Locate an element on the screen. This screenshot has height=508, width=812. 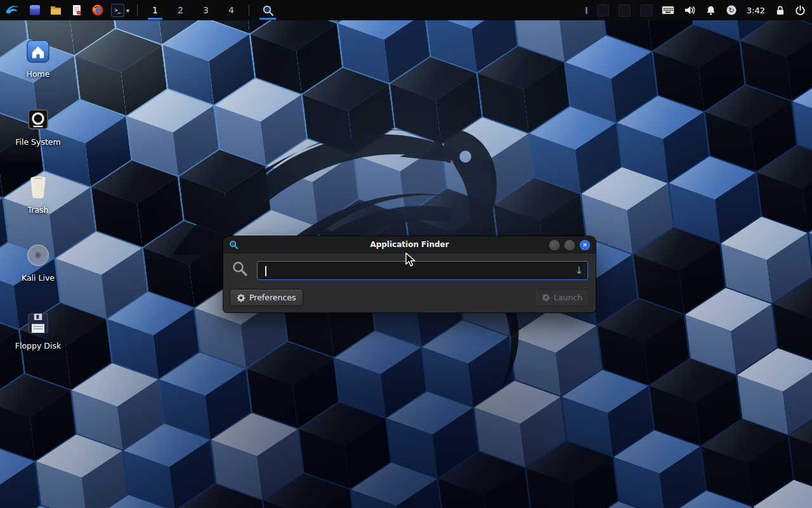
workspace-1: 1 is located at coordinates (155, 10).